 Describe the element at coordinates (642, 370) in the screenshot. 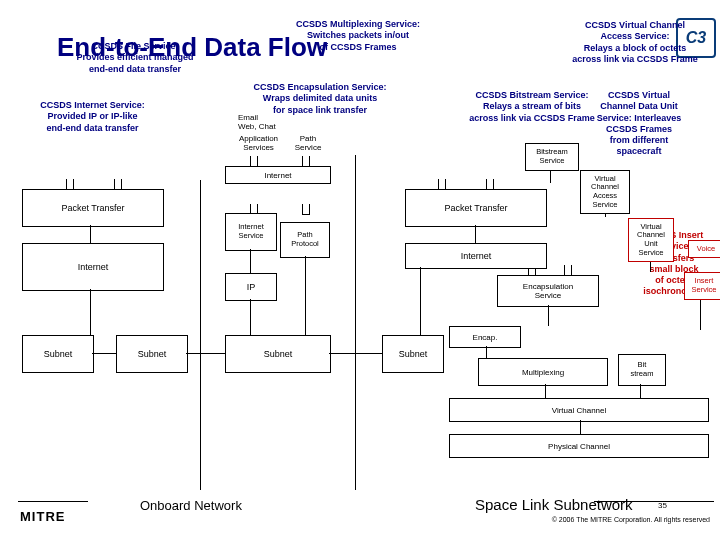

I see `label: Bit stream` at that location.